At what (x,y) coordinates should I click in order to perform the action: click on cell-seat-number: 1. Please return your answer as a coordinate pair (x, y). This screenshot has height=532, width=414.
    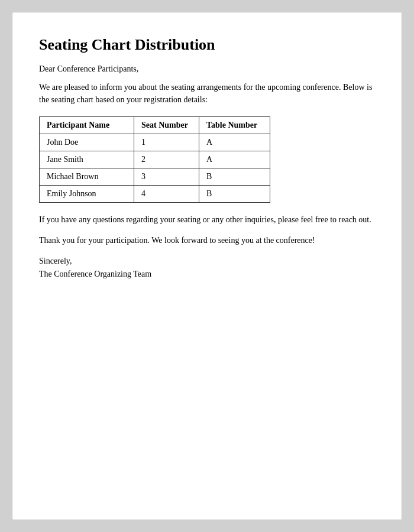
    Looking at the image, I should click on (167, 143).